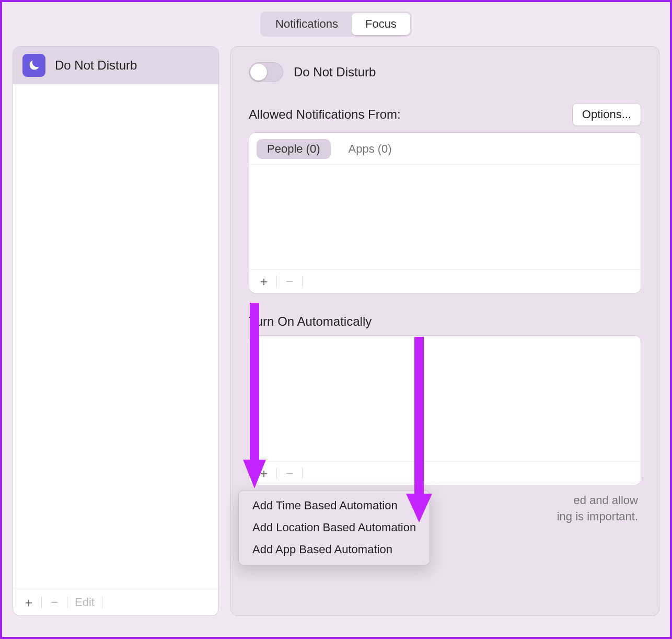 Image resolution: width=672 pixels, height=639 pixels. I want to click on add-focus-button: ＋, so click(29, 602).